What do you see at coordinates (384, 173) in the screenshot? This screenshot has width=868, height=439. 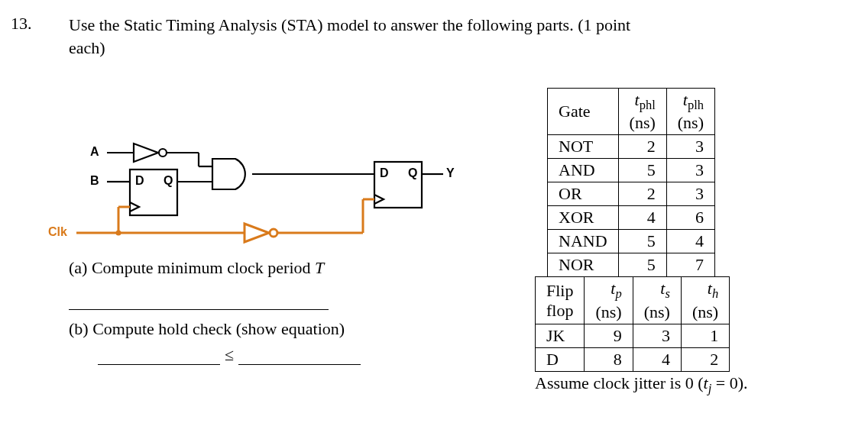 I see `label-d2: D` at bounding box center [384, 173].